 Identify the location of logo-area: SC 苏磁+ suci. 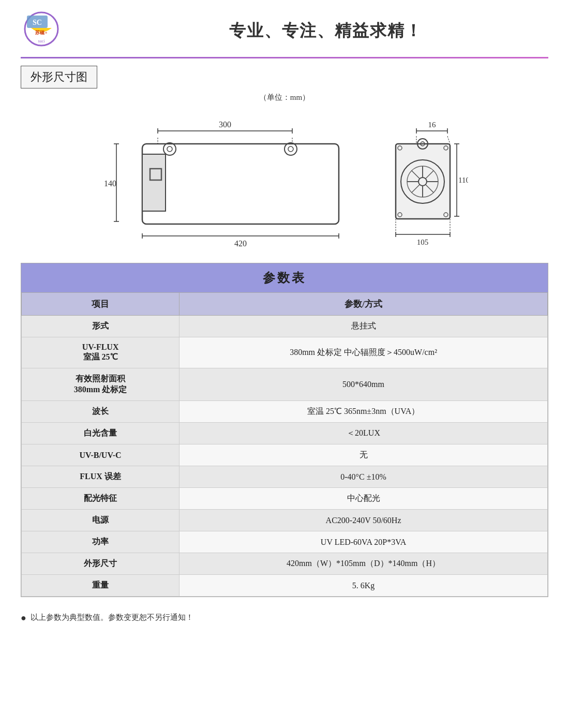
(41, 31).